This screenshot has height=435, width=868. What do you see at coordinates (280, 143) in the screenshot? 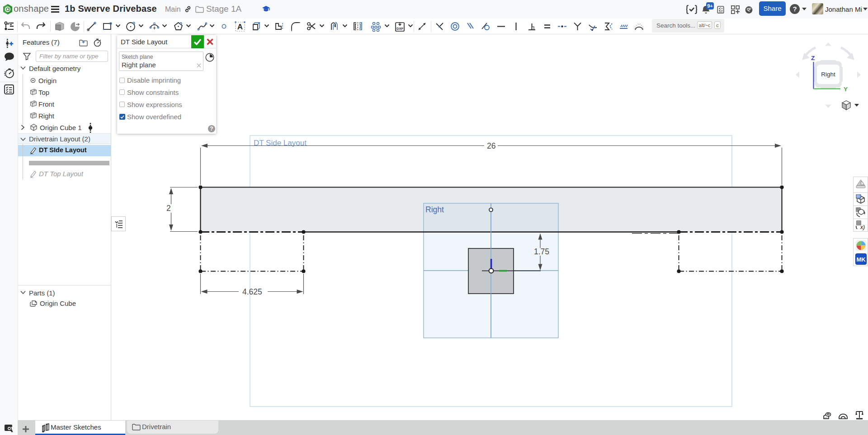
I see `svg-text: DT Side Layout` at bounding box center [280, 143].